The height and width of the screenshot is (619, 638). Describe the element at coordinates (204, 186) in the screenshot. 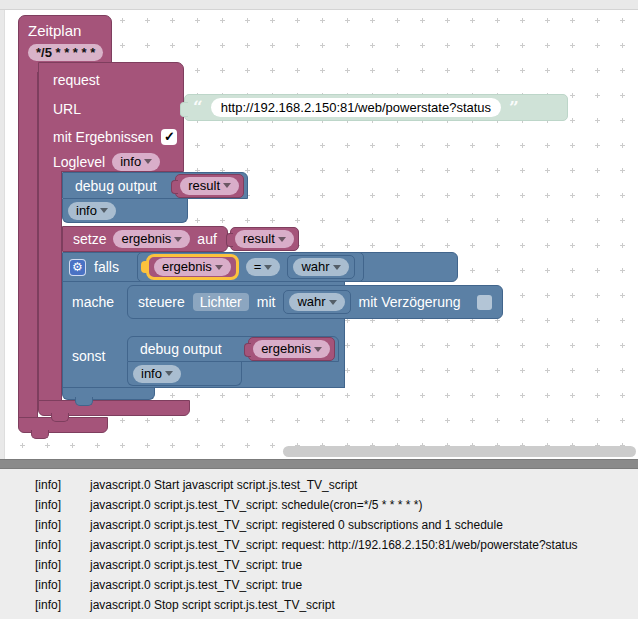

I see `variable-name: result` at that location.